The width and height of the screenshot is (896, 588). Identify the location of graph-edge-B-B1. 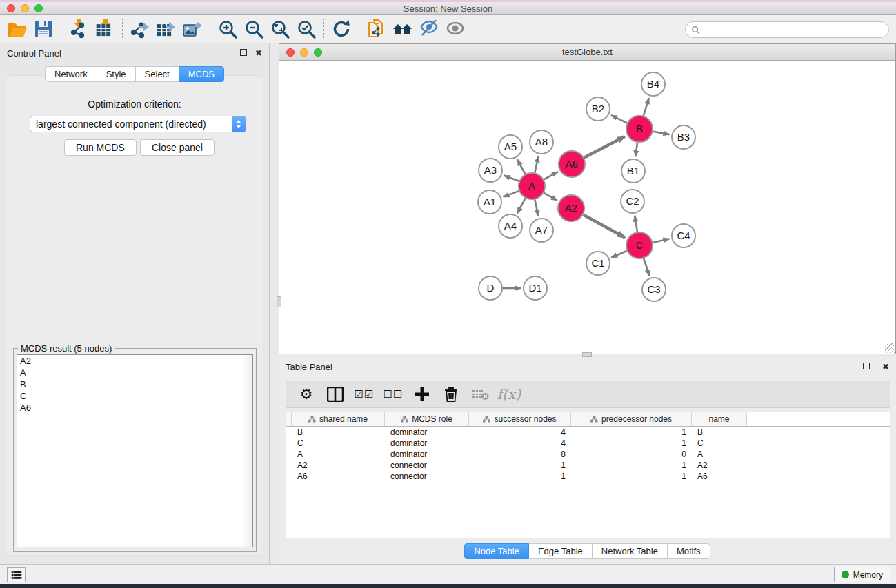
(636, 150).